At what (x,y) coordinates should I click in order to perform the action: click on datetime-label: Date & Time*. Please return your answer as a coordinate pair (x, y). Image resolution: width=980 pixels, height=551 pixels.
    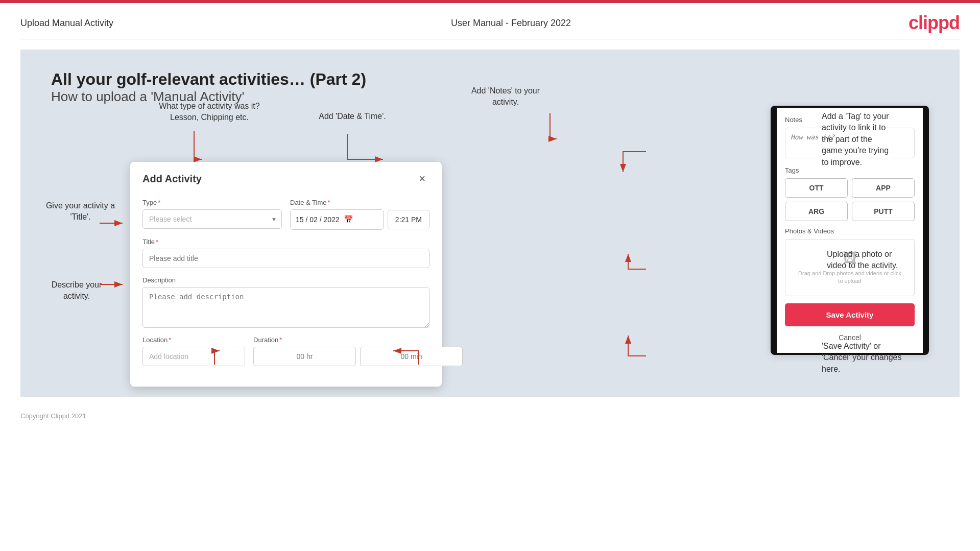
    Looking at the image, I should click on (360, 202).